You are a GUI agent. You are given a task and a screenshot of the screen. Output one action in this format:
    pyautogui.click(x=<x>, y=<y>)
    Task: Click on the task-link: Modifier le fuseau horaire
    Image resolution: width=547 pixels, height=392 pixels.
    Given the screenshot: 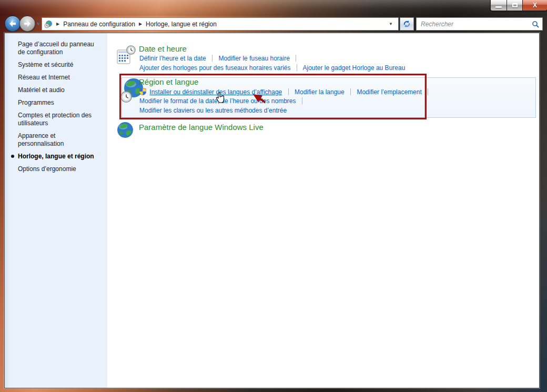 What is the action you would take?
    pyautogui.click(x=254, y=58)
    